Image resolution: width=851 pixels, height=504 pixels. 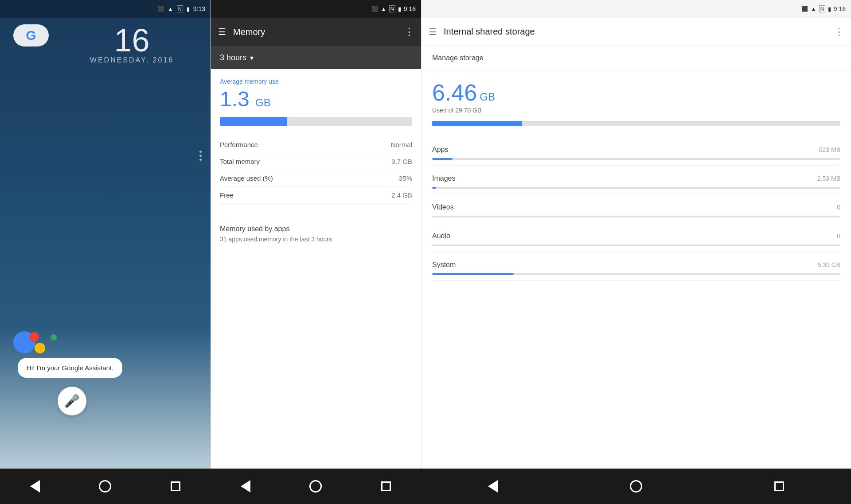 I want to click on storage-wifi-icon: ▲, so click(x=814, y=9).